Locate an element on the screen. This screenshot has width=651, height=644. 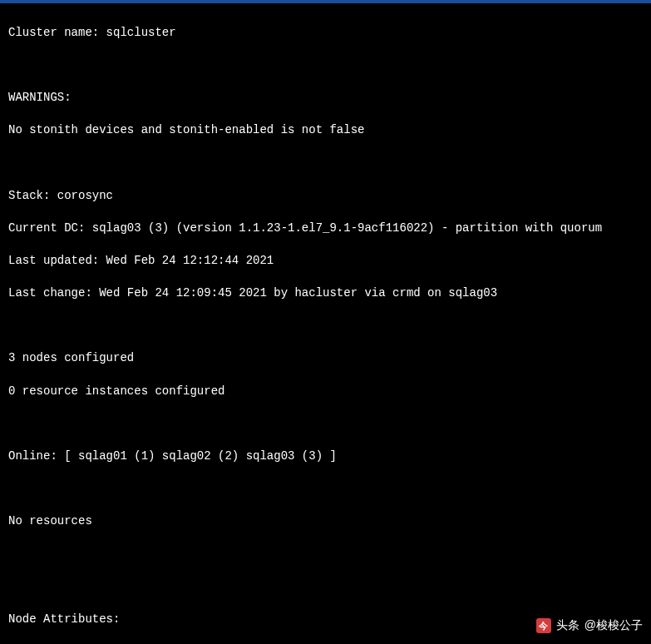
last-updated-line: Last updated: Wed Feb 24 12:12:44 2021 is located at coordinates (326, 261).